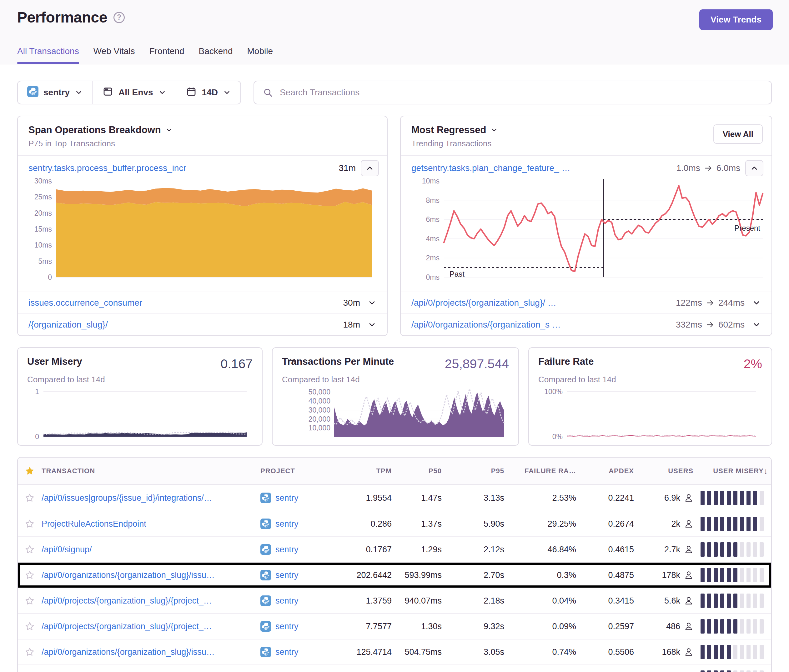 The width and height of the screenshot is (789, 672). I want to click on user-misery-title-dropdown: User Misery, so click(55, 362).